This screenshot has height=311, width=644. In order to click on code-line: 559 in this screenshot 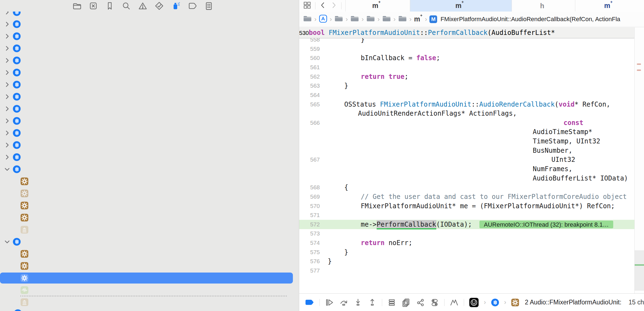, I will do `click(467, 49)`.